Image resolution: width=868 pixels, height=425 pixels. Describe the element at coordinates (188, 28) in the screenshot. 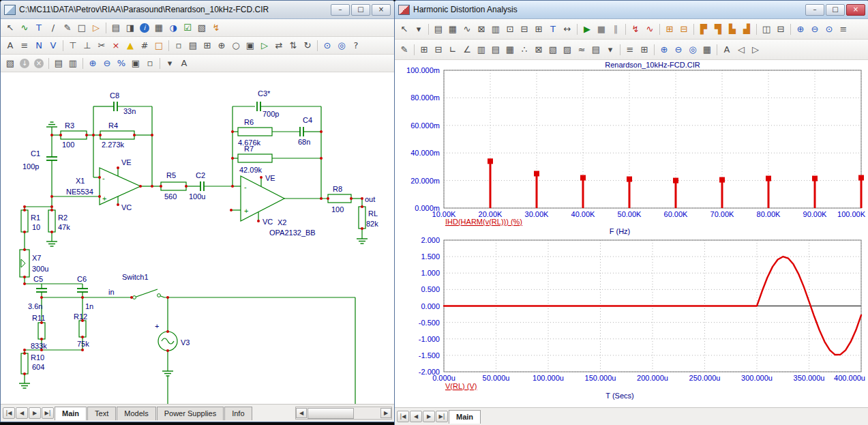

I see `checklist-icon: ☑` at that location.